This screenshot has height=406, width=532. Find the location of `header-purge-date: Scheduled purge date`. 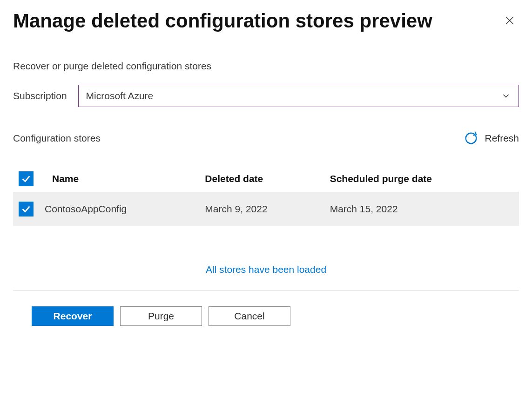

header-purge-date: Scheduled purge date is located at coordinates (422, 179).